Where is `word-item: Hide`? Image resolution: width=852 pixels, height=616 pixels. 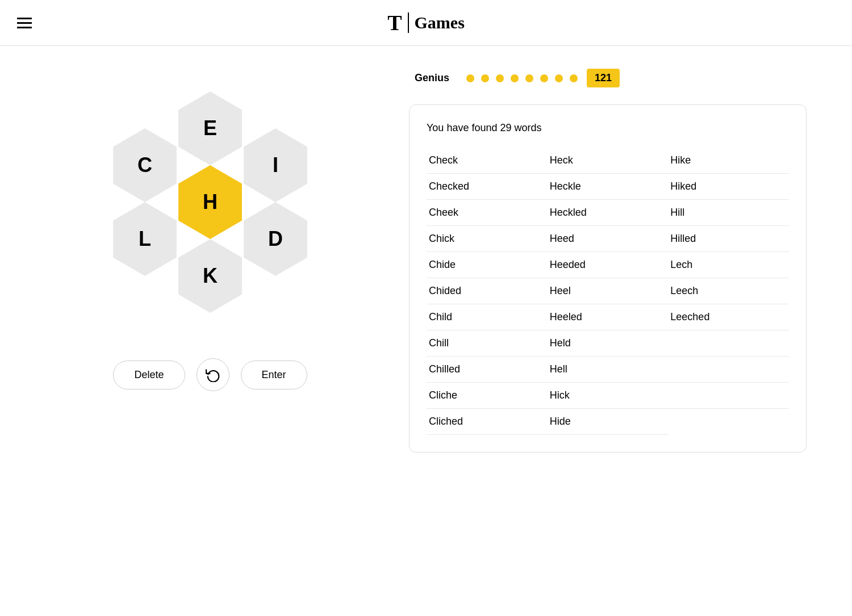
word-item: Hide is located at coordinates (608, 422).